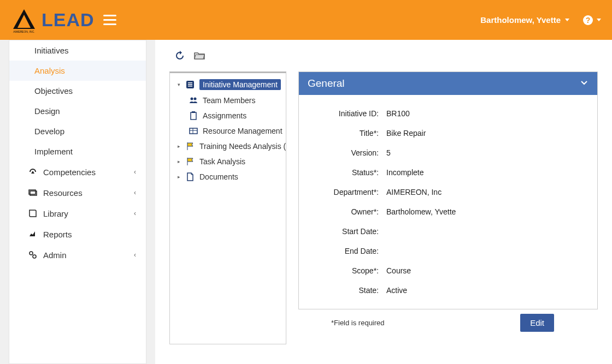 The width and height of the screenshot is (612, 364). I want to click on nav-section-reports: Reports, so click(78, 234).